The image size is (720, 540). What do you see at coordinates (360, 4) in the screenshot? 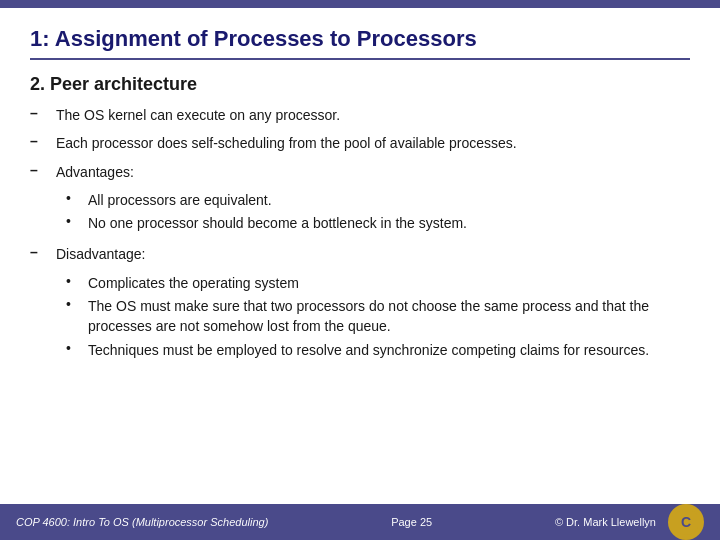
I see `header-bar` at bounding box center [360, 4].